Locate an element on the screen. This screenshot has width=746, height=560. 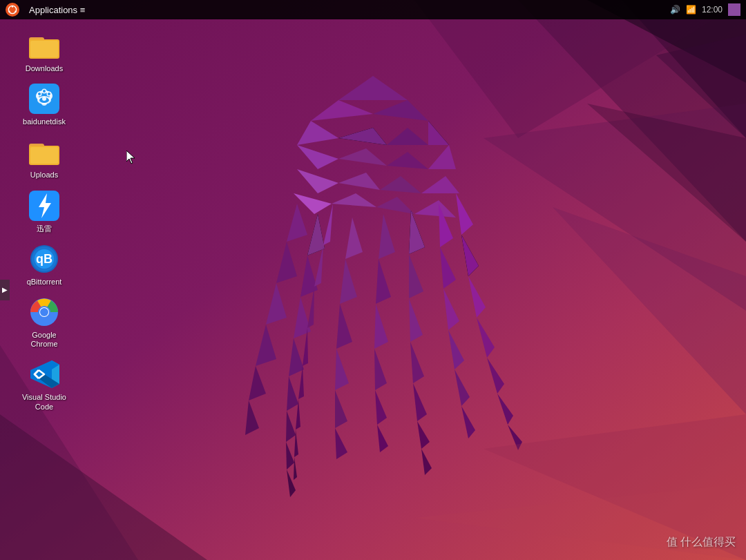
uploads-label: Uploads is located at coordinates (44, 175).